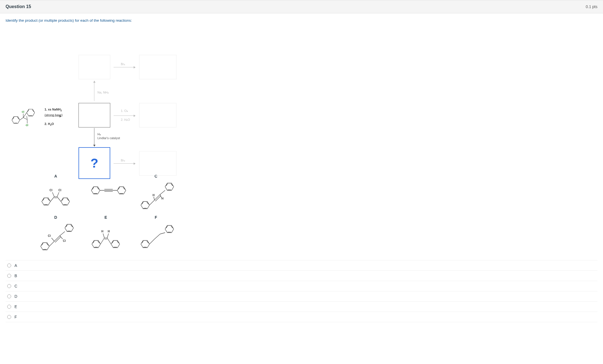  I want to click on answer-option-c: C, so click(302, 286).